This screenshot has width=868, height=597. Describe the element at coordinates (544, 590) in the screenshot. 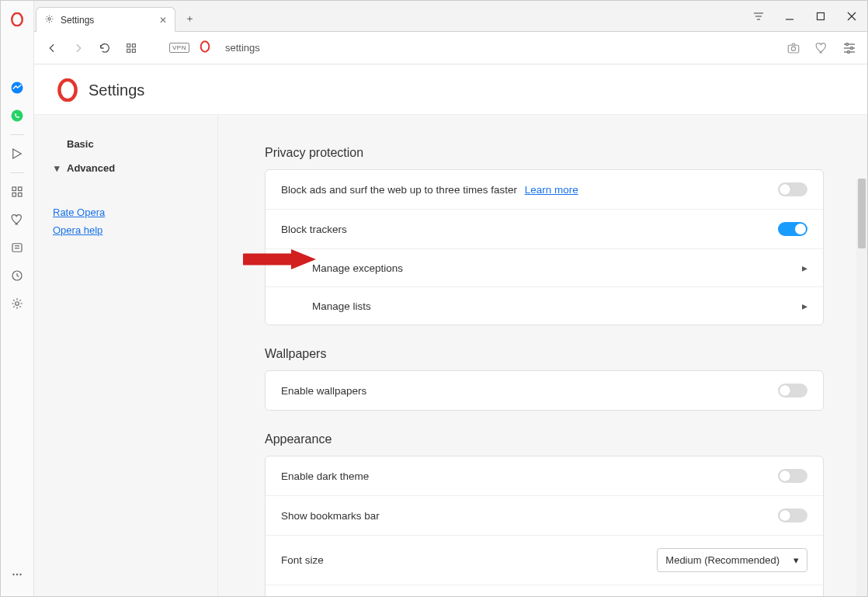

I see `row-customize-fonts: Customize fonts` at that location.